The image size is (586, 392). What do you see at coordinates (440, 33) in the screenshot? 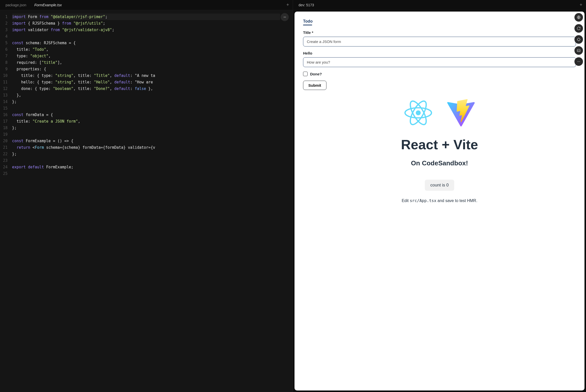
I see `title-label: Title *` at bounding box center [440, 33].